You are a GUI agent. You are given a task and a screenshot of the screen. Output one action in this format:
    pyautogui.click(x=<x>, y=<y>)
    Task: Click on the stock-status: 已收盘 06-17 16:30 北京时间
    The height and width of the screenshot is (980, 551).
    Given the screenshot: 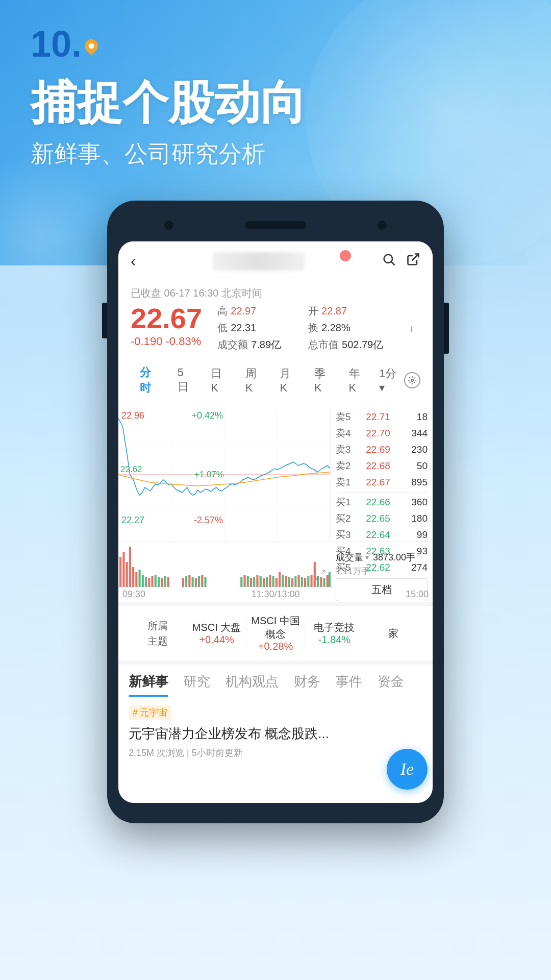 What is the action you would take?
    pyautogui.click(x=276, y=293)
    